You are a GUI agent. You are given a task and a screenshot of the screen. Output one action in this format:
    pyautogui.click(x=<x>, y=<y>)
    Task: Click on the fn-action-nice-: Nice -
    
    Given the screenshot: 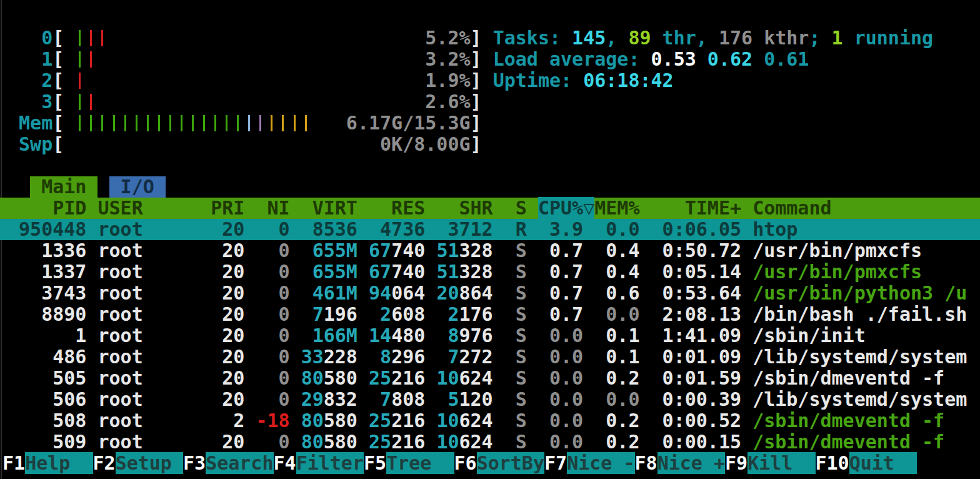 What is the action you would take?
    pyautogui.click(x=601, y=463)
    